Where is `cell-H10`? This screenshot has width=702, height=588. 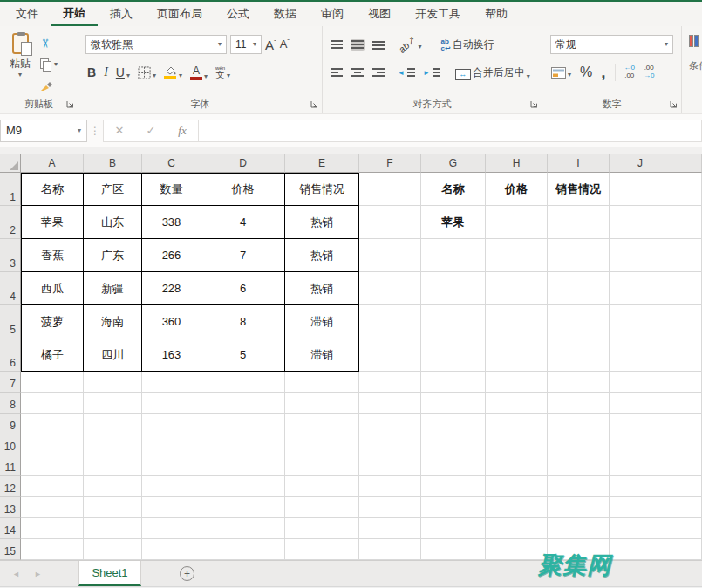 cell-H10 is located at coordinates (516, 445).